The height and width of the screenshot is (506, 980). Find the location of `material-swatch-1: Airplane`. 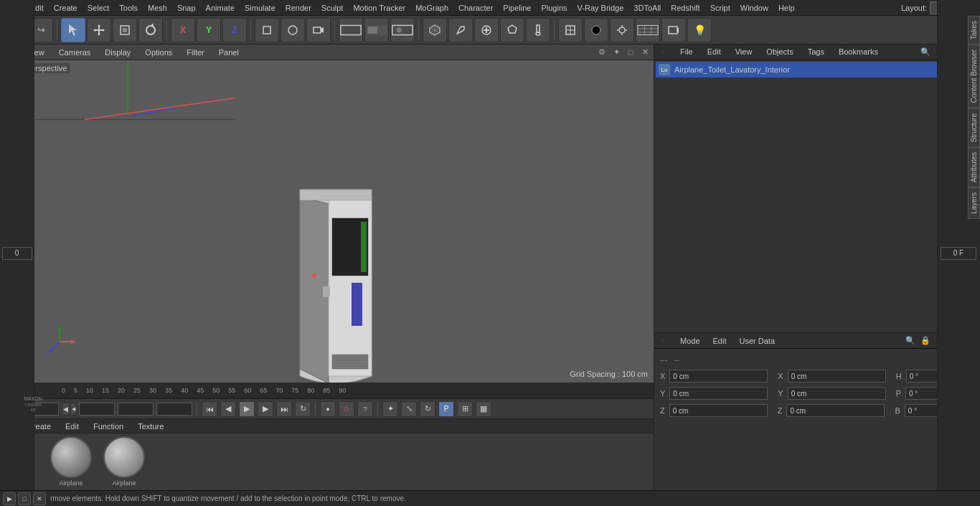

material-swatch-1: Airplane is located at coordinates (71, 462).